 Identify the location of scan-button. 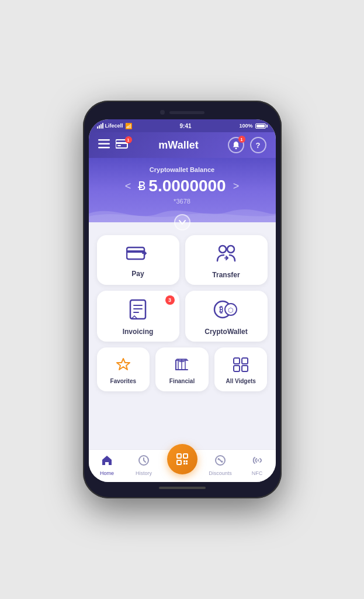
(182, 459).